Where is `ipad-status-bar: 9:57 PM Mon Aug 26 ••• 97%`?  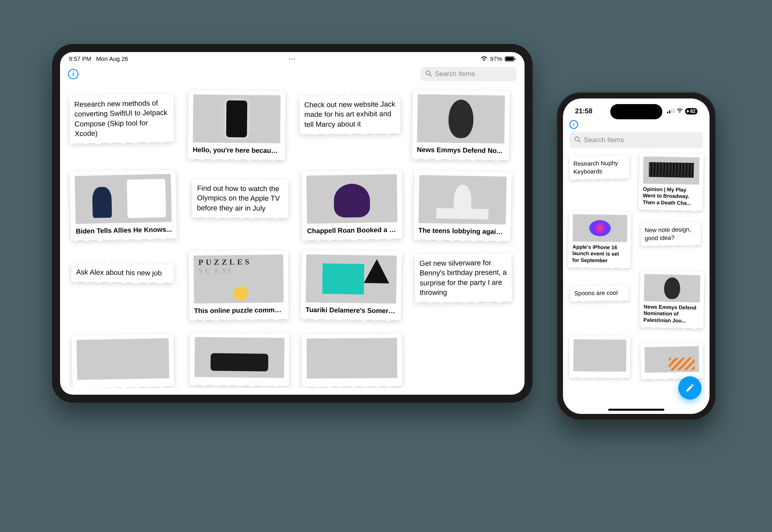
ipad-status-bar: 9:57 PM Mon Aug 26 ••• 97% is located at coordinates (292, 58).